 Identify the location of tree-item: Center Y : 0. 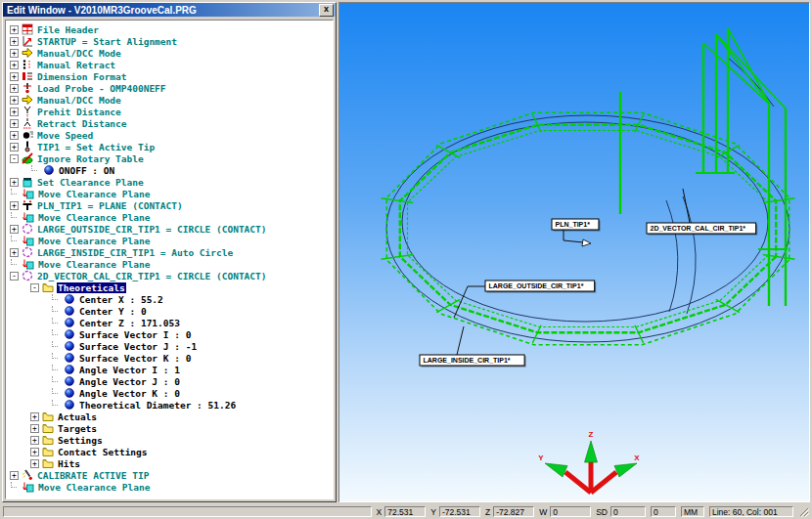
(171, 311).